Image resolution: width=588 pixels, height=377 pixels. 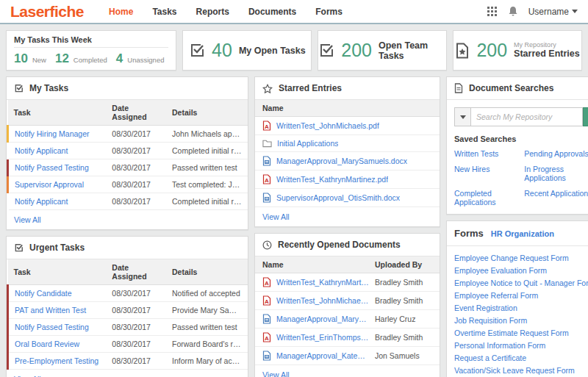 I want to click on form-link: Job Requisition Form, so click(x=521, y=320).